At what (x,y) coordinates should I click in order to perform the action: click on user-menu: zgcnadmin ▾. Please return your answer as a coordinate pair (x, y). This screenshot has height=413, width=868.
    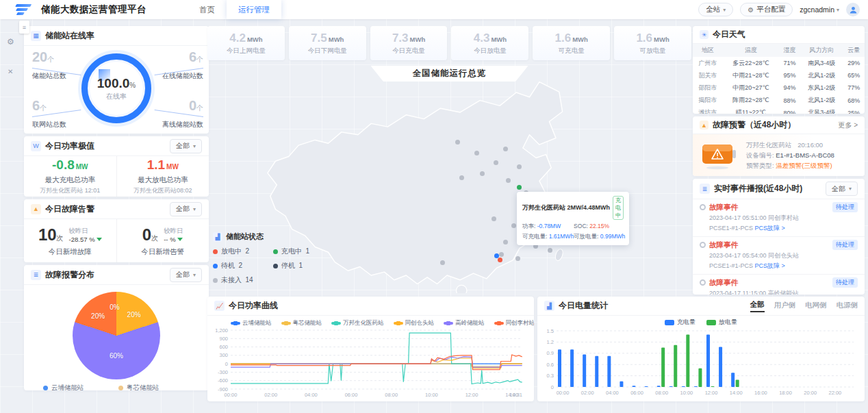
    Looking at the image, I should click on (819, 10).